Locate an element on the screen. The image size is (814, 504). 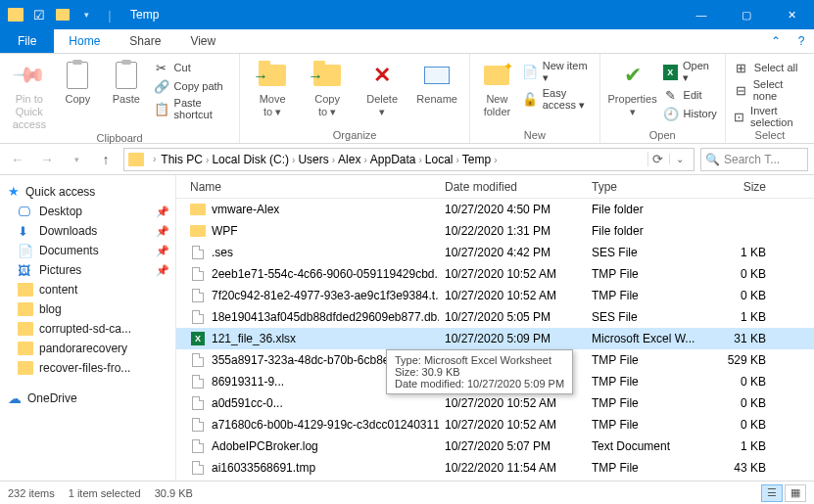
ribbon-collapse-icon: ⌃ is located at coordinates (776, 41).